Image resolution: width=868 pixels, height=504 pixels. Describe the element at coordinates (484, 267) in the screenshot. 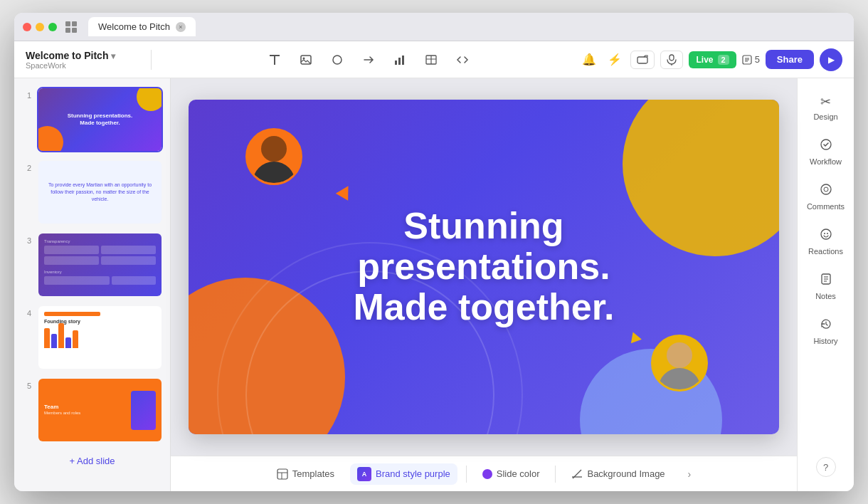

I see `slide-headline: Stunning presentations. Made together.` at that location.